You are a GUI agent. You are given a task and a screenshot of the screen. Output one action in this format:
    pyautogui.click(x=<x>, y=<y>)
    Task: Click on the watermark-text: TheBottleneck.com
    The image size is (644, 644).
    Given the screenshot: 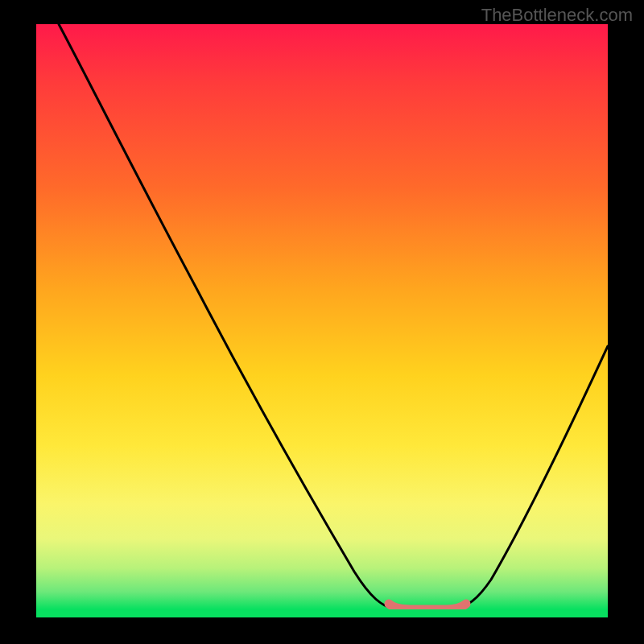 What is the action you would take?
    pyautogui.click(x=557, y=15)
    